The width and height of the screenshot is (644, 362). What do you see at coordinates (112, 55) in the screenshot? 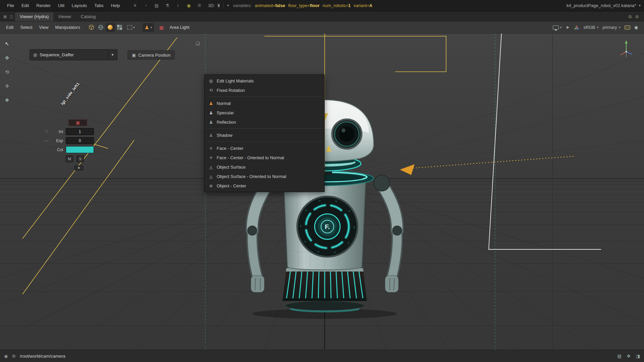
I see `chevron-down-icon: ▼` at bounding box center [112, 55].